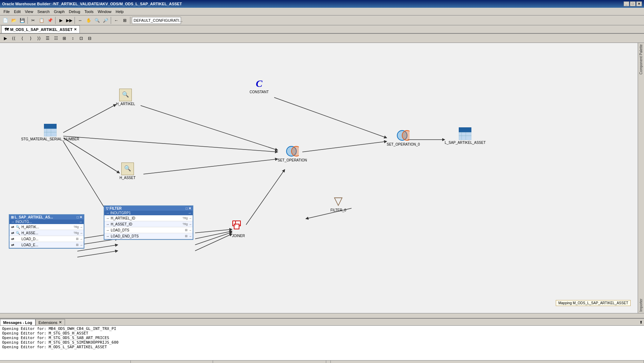 This screenshot has height=363, width=644. What do you see at coordinates (50, 20) in the screenshot?
I see `paste-btn: 📌` at bounding box center [50, 20].